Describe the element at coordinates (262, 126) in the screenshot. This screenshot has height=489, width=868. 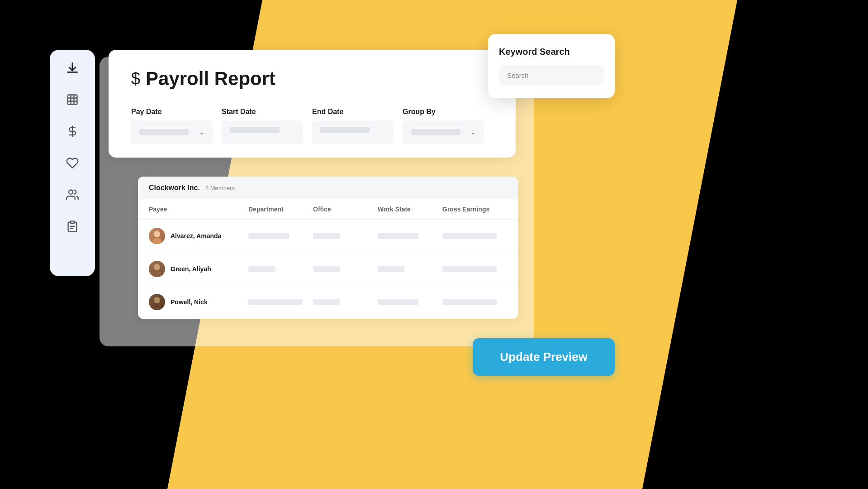
I see `filter-start-date: Start Date` at that location.